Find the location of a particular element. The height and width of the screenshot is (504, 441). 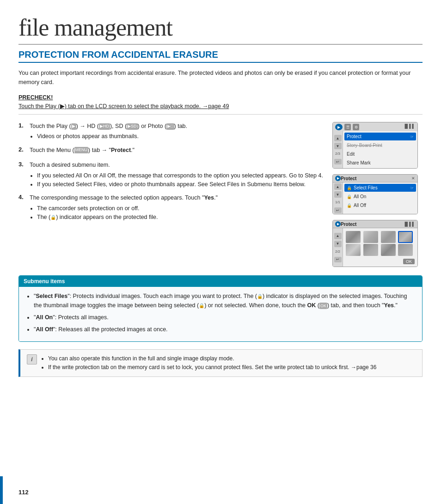

step-1-bullet-1: Videos or photos appear as thumbnails. is located at coordinates (180, 137).